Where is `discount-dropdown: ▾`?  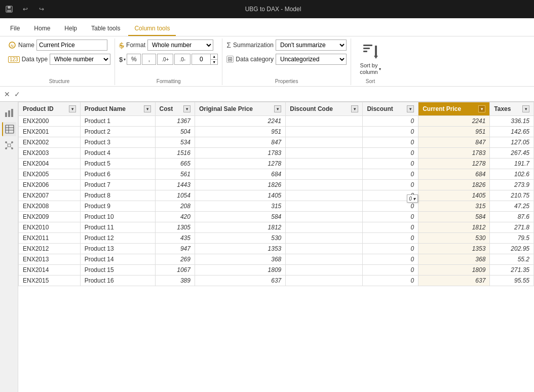
discount-dropdown: ▾ is located at coordinates (410, 109).